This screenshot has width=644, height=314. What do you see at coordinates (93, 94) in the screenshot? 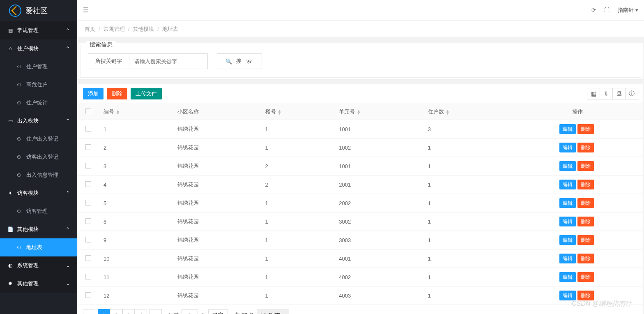
I see `add-button: 添加` at bounding box center [93, 94].